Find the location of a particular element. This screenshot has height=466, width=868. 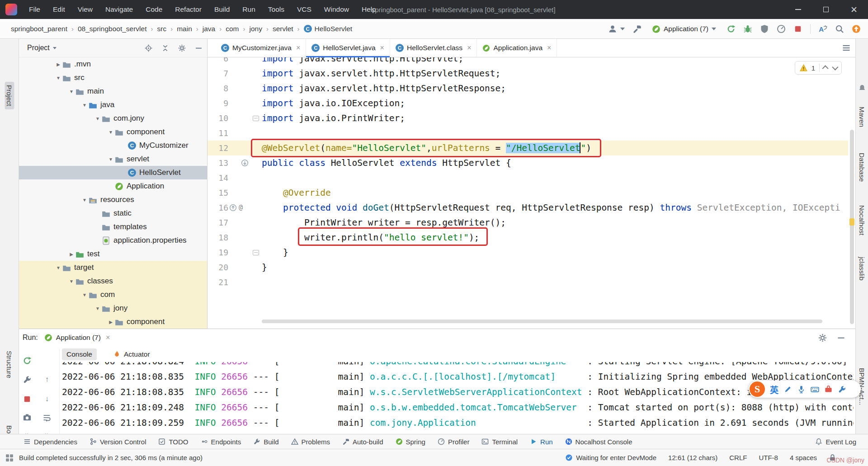

bell-icon is located at coordinates (862, 88).